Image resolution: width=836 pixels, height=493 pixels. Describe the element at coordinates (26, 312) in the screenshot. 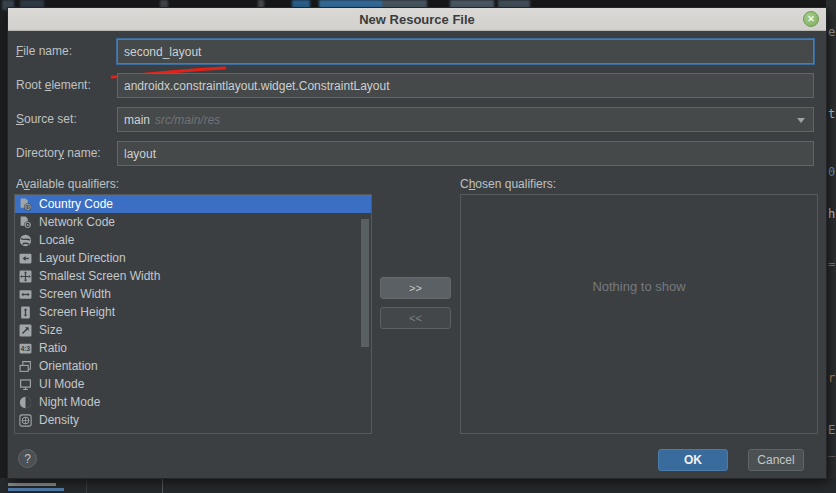

I see `screen-height-icon` at that location.